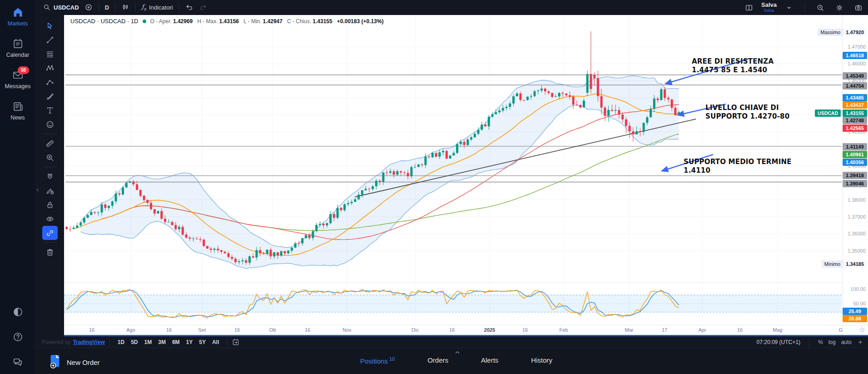  I want to click on indicators-button: ƒx Indicatori, so click(157, 7).